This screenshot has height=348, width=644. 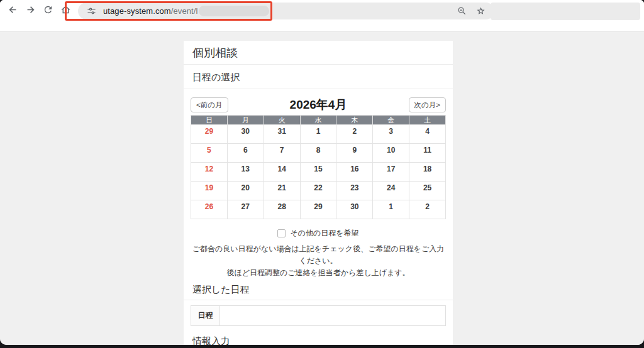 I want to click on calendar-day-cell: 22, so click(x=318, y=191).